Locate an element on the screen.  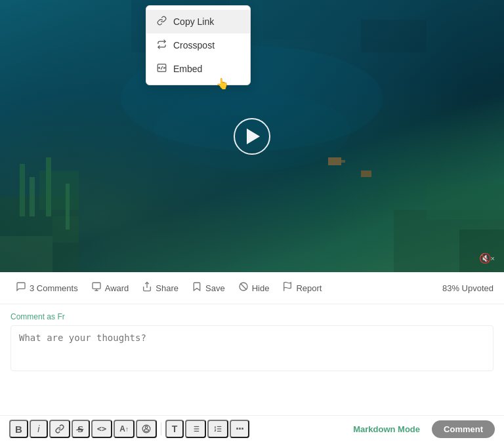
toolbar-divider is located at coordinates (161, 429).